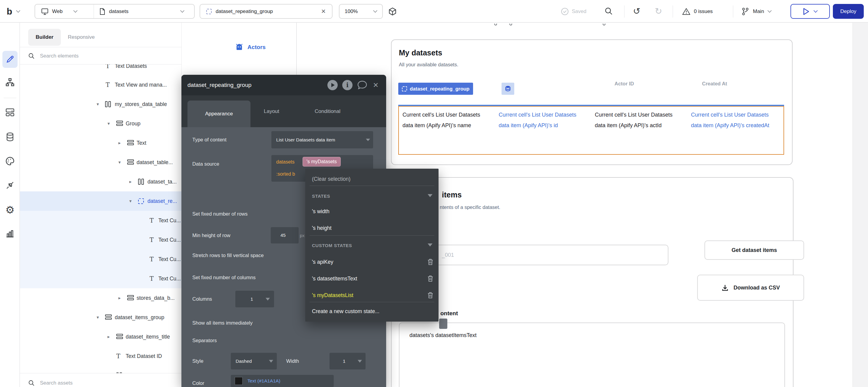 The width and height of the screenshot is (868, 387). Describe the element at coordinates (101, 337) in the screenshot. I see `tree-item: ▸ dataset_items_title` at that location.